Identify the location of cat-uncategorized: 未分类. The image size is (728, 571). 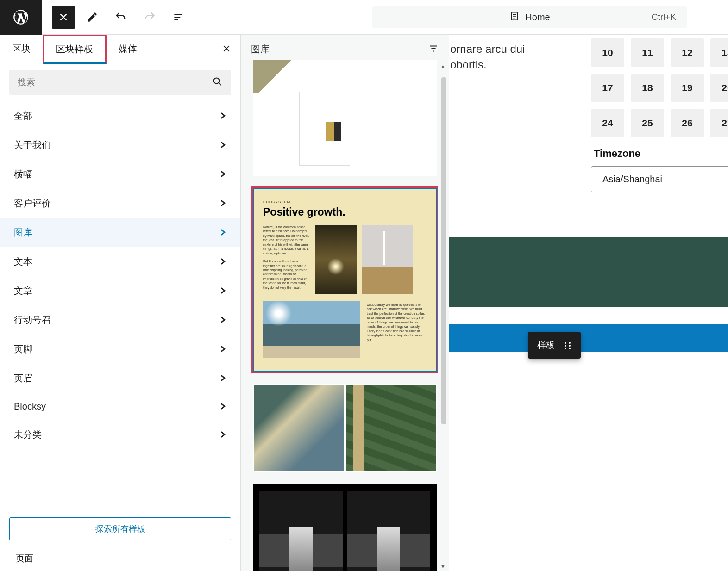
(120, 435).